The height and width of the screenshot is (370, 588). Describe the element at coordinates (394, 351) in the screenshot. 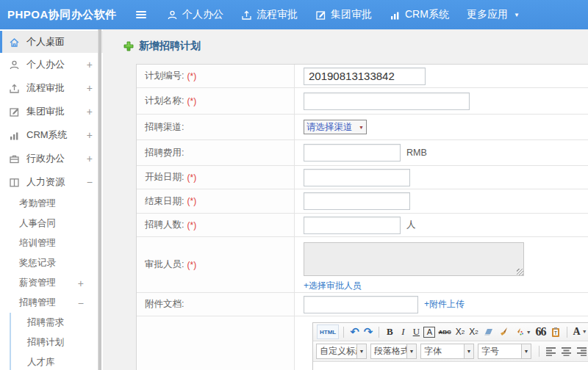

I see `paragraph-format-select: 段落格式▼` at that location.